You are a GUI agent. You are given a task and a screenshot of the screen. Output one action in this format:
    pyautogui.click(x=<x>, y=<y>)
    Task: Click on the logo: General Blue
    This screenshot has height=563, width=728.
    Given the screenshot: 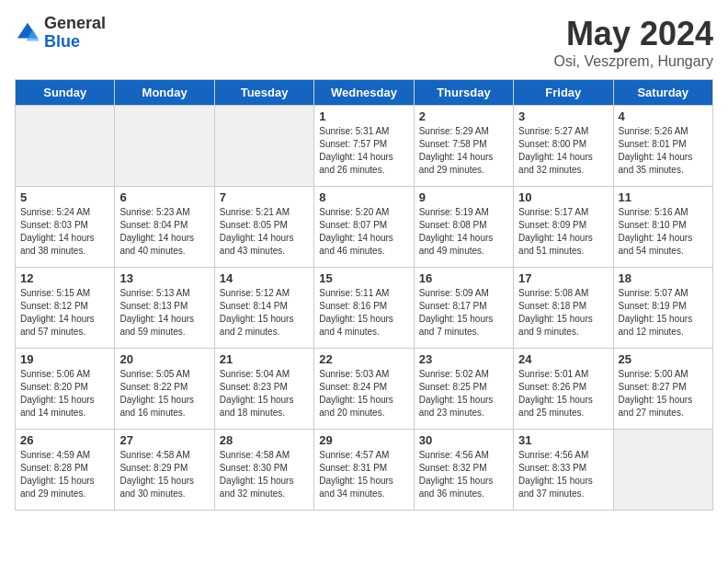 What is the action you would take?
    pyautogui.click(x=61, y=33)
    